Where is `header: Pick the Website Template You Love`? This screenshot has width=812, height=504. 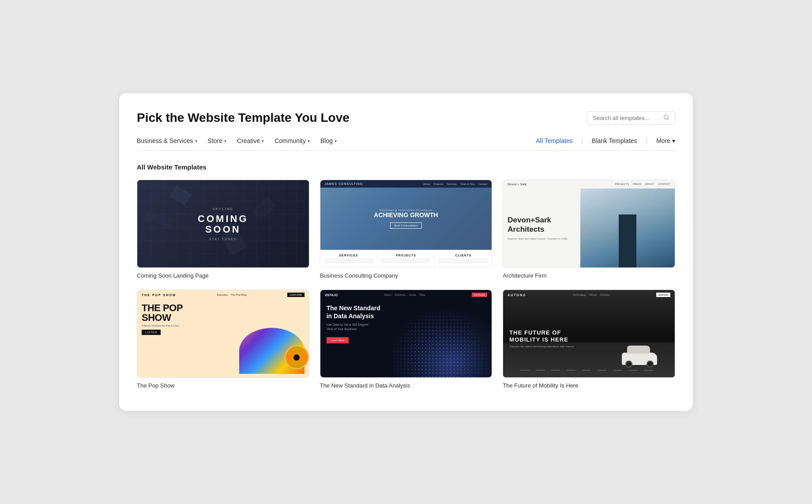 header: Pick the Website Template You Love is located at coordinates (406, 118).